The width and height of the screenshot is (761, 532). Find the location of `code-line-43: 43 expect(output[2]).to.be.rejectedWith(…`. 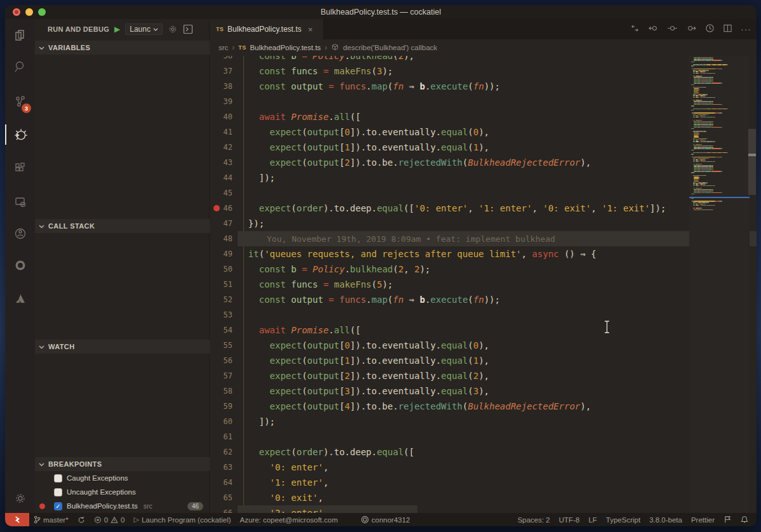

code-line-43: 43 expect(output[2]).to.be.rejectedWith(… is located at coordinates (483, 163).